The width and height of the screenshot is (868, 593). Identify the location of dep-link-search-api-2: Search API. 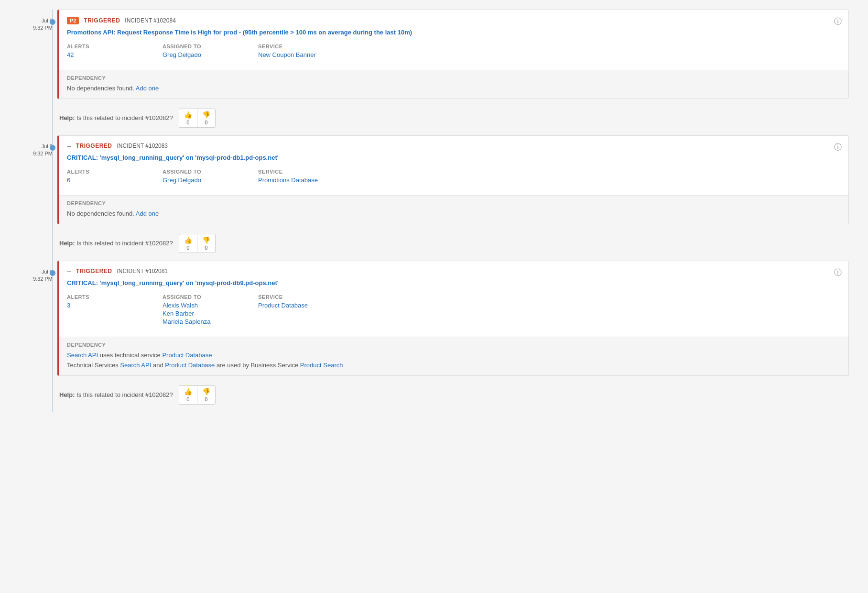
(136, 365).